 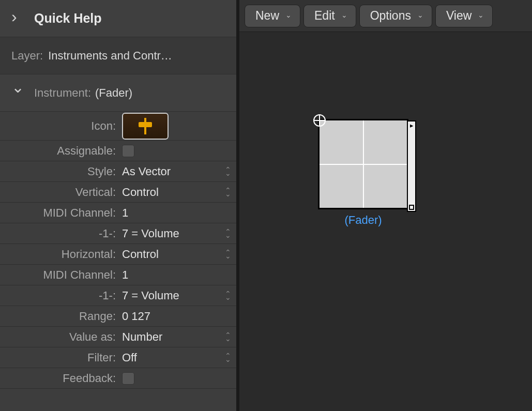 What do you see at coordinates (59, 254) in the screenshot?
I see `prop-horizontal-label: Horizontal:` at bounding box center [59, 254].